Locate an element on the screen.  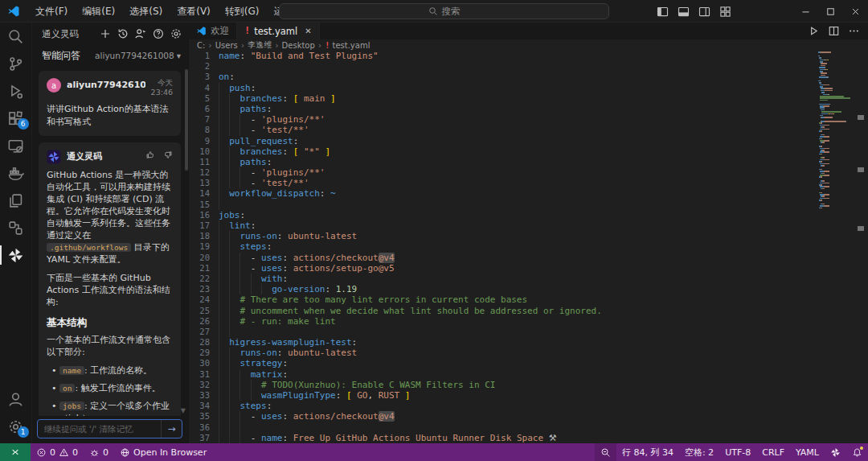
toggle-secondary-sidebar-icon is located at coordinates (704, 11).